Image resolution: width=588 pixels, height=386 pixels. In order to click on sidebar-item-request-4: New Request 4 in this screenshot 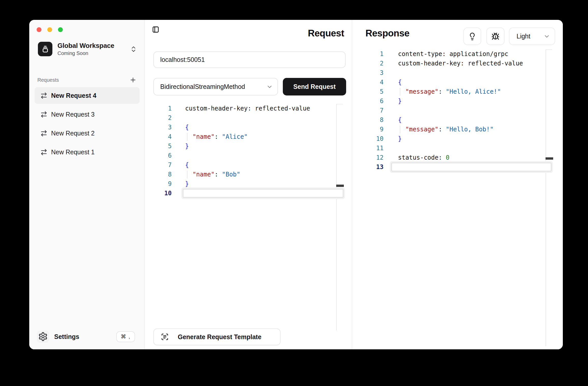, I will do `click(87, 95)`.